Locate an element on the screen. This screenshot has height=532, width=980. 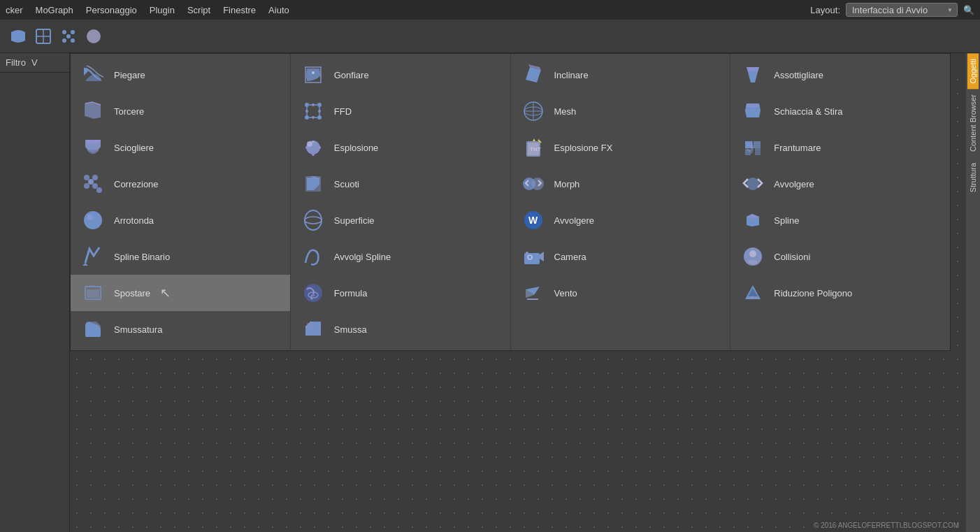
menu-item-esplosione: Esplosione is located at coordinates (401, 148).